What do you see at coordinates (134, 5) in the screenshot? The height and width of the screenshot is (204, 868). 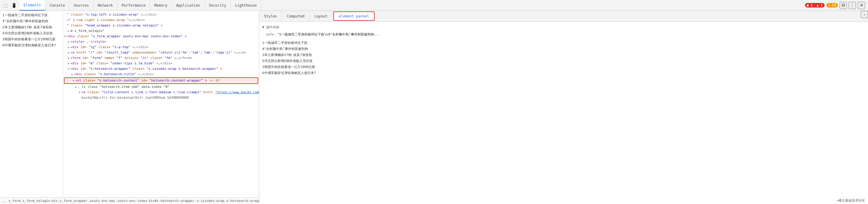 I see `tab-performance: Performance` at bounding box center [134, 5].